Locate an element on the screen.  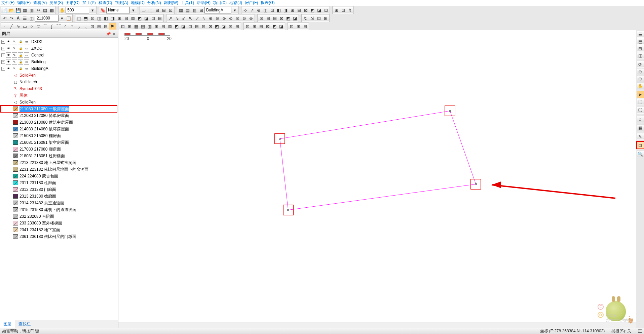
pattern-item: 2313 231380 檐廊面 is located at coordinates (59, 196).